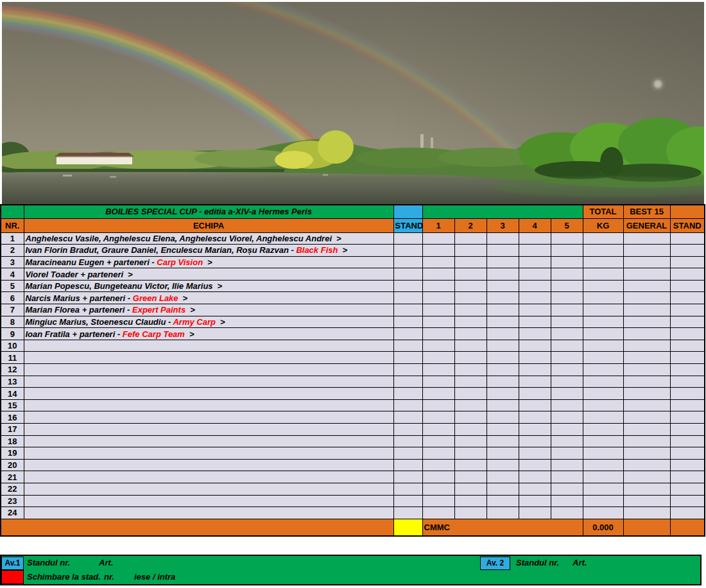 This screenshot has width=706, height=588. What do you see at coordinates (197, 528) in the screenshot?
I see `summary-left-cell` at bounding box center [197, 528].